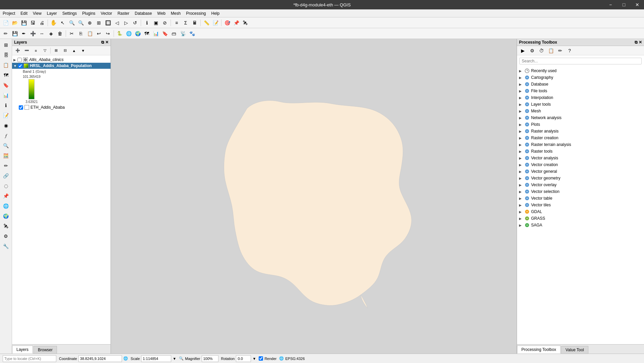  I want to click on toggle-editing-button: ✏, so click(6, 34).